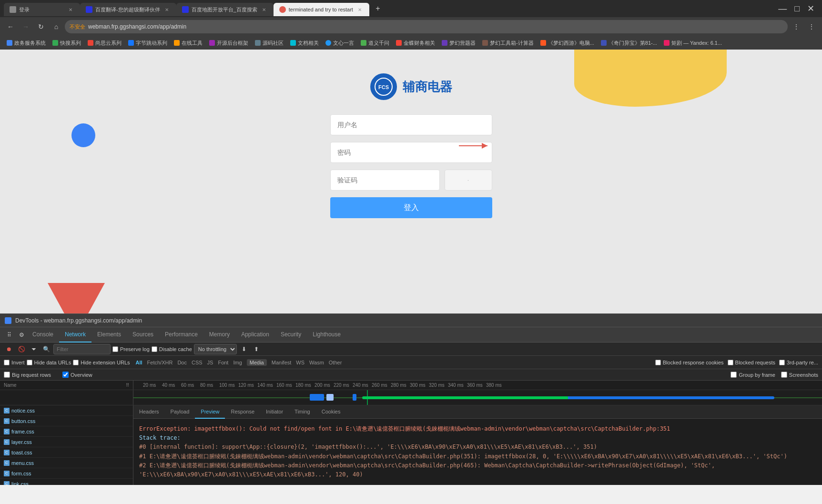  What do you see at coordinates (256, 349) in the screenshot?
I see `export-btn: ⬆` at bounding box center [256, 349].